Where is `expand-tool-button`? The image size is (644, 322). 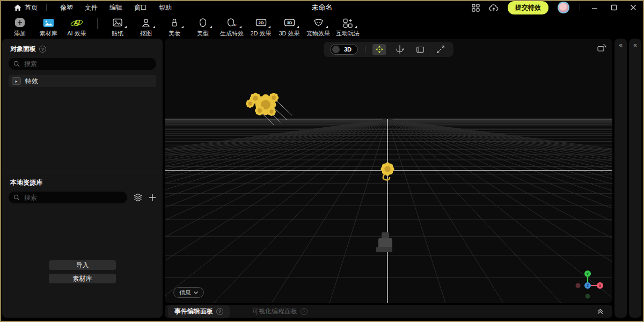 expand-tool-button is located at coordinates (440, 49).